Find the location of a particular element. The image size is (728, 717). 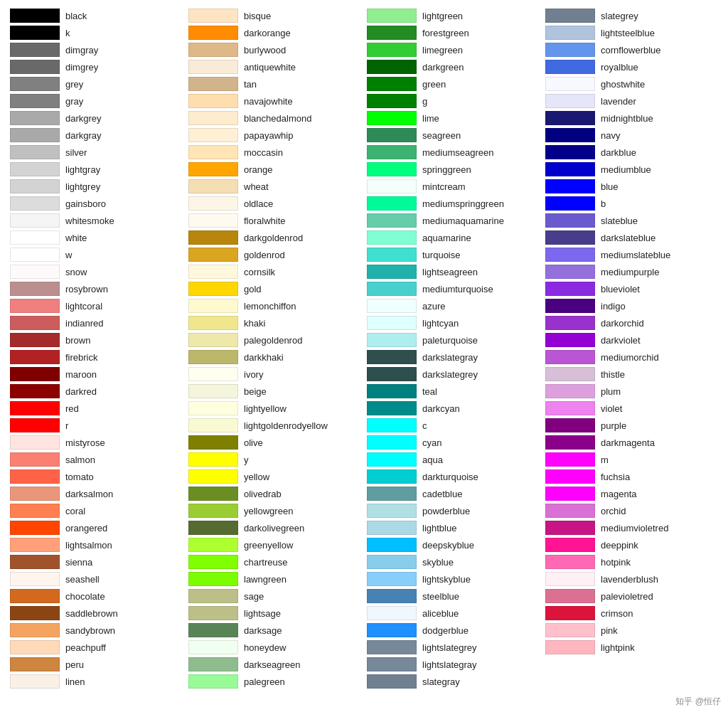

color-row: slateblue is located at coordinates (631, 221).